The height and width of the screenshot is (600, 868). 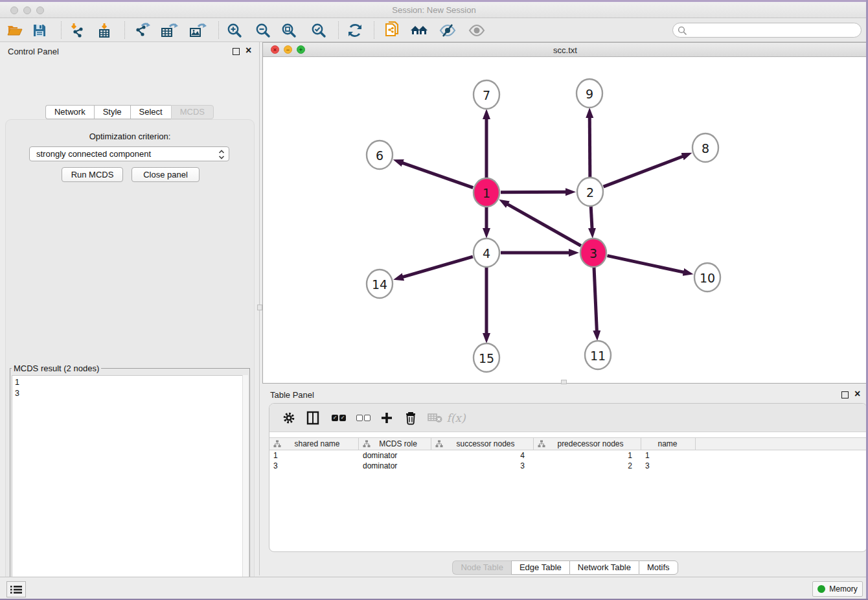 I want to click on float-panel-button, so click(x=236, y=52).